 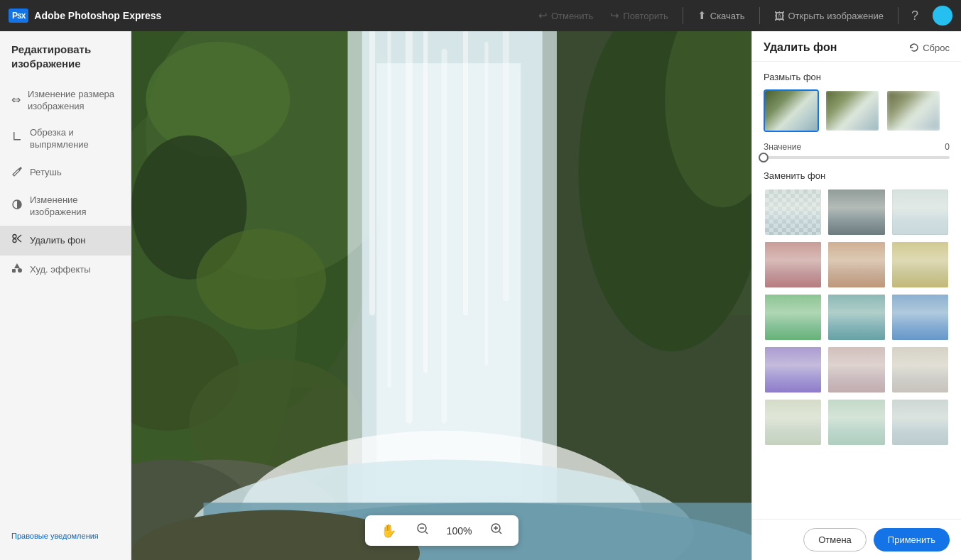 What do you see at coordinates (58, 241) in the screenshot?
I see `sidebar-item-label: Удалить фон` at bounding box center [58, 241].